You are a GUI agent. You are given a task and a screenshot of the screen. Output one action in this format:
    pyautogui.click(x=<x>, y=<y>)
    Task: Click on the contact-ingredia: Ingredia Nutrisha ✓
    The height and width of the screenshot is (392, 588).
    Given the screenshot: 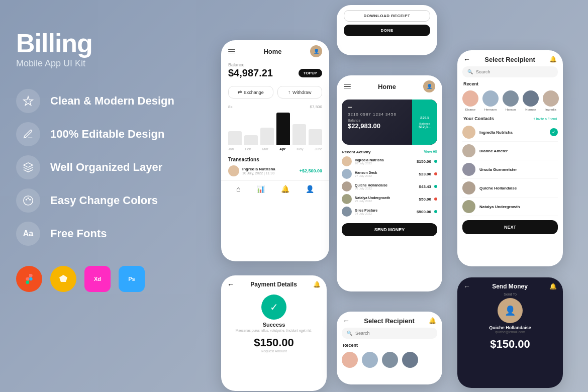 What is the action you would take?
    pyautogui.click(x=510, y=133)
    